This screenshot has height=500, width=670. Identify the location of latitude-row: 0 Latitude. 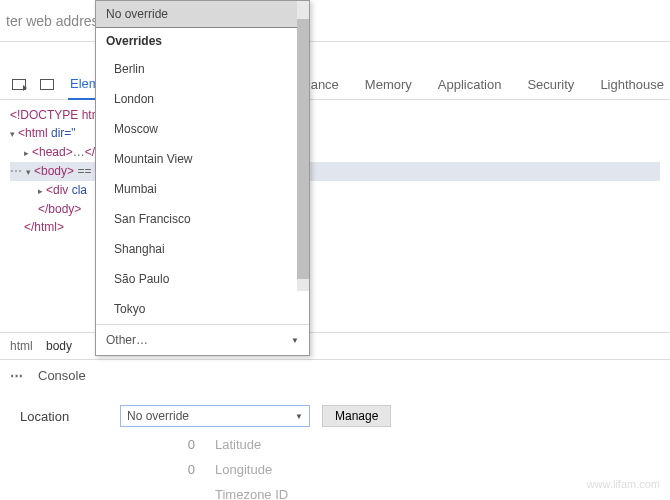
(335, 444).